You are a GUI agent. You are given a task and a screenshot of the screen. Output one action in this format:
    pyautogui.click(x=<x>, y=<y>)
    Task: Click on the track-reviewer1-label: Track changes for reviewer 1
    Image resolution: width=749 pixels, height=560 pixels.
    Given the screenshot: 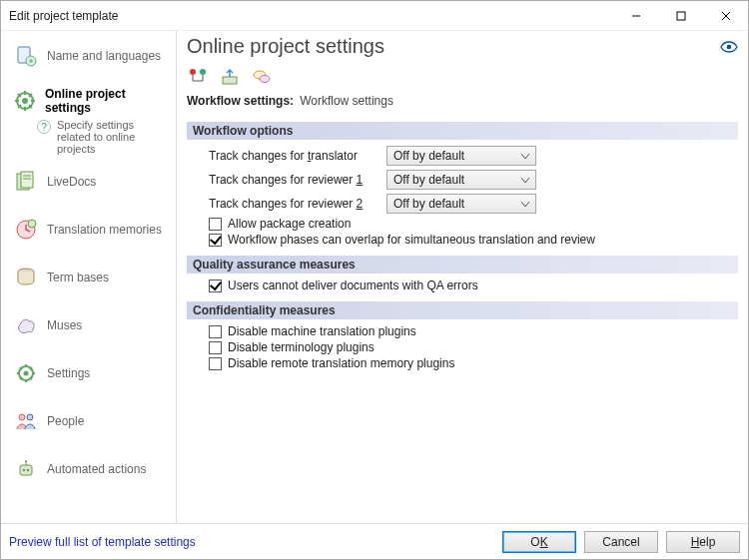 What is the action you would take?
    pyautogui.click(x=294, y=180)
    